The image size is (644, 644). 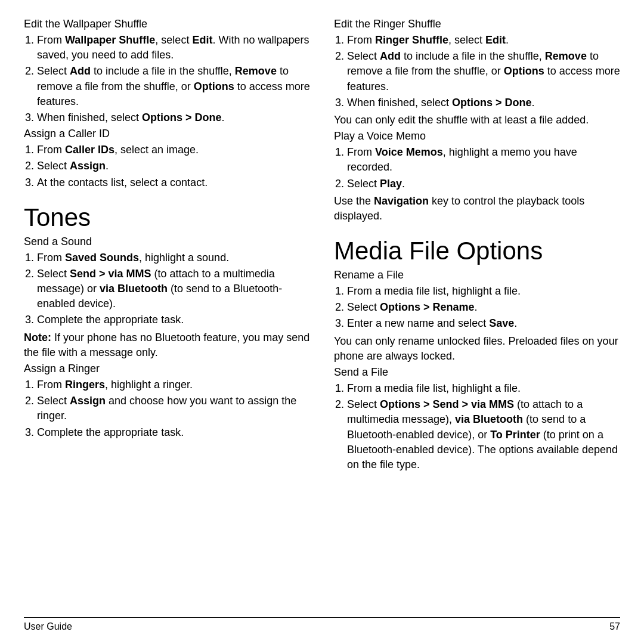 What do you see at coordinates (477, 372) in the screenshot?
I see `send-file-heading: Send a File` at bounding box center [477, 372].